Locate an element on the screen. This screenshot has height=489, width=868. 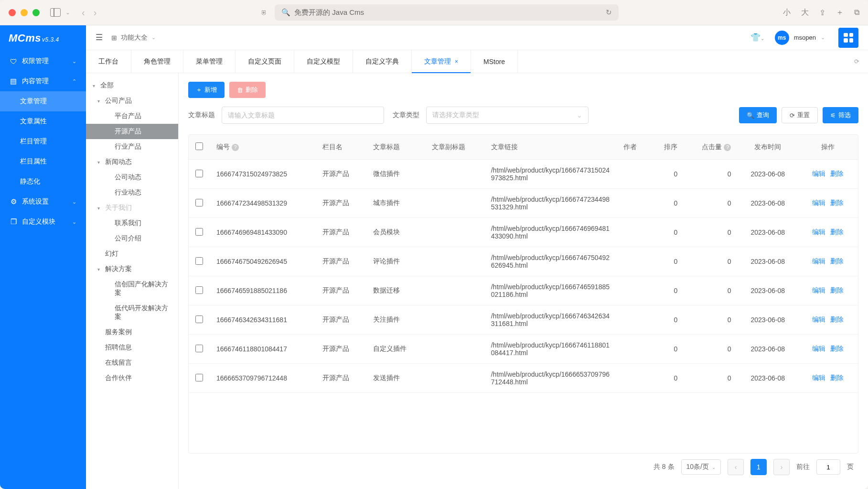
page-number-button: 1 is located at coordinates (759, 467).